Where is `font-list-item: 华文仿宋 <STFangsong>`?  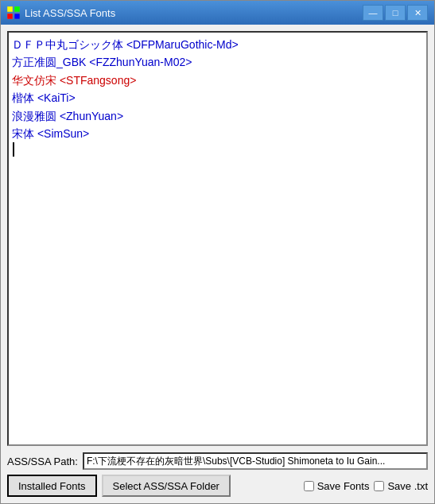
font-list-item: 华文仿宋 <STFangsong> is located at coordinates (218, 80).